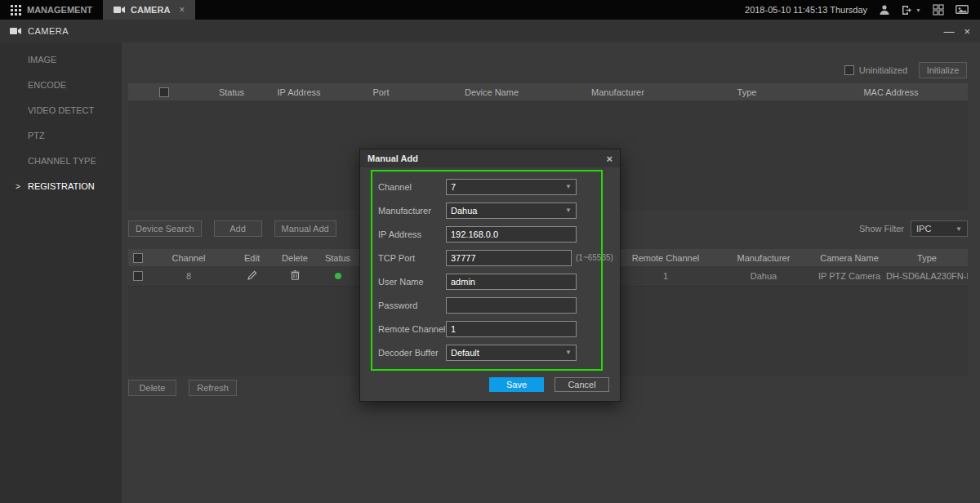 The height and width of the screenshot is (503, 980). What do you see at coordinates (60, 186) in the screenshot?
I see `sidebar-item-registration: > REGISTRATION` at bounding box center [60, 186].